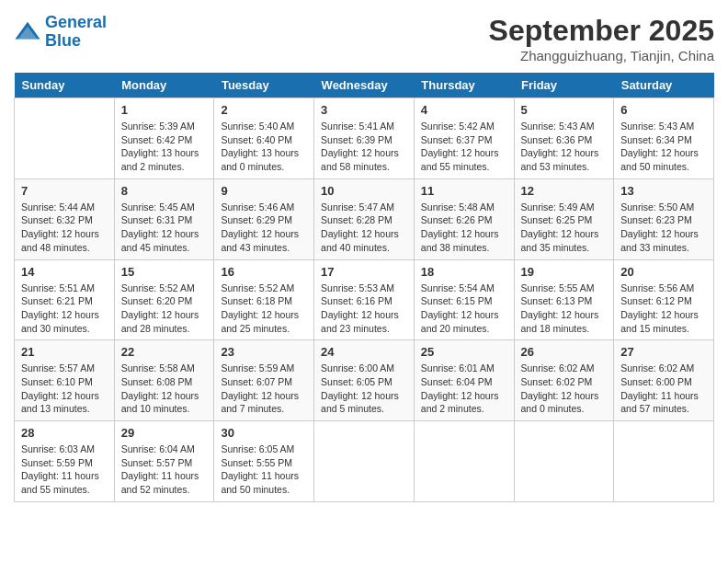 This screenshot has height=563, width=728. What do you see at coordinates (64, 388) in the screenshot?
I see `day-info: Sunrise: 5:57 AMSunset: 6:10 PMDaylight:…` at bounding box center [64, 388].